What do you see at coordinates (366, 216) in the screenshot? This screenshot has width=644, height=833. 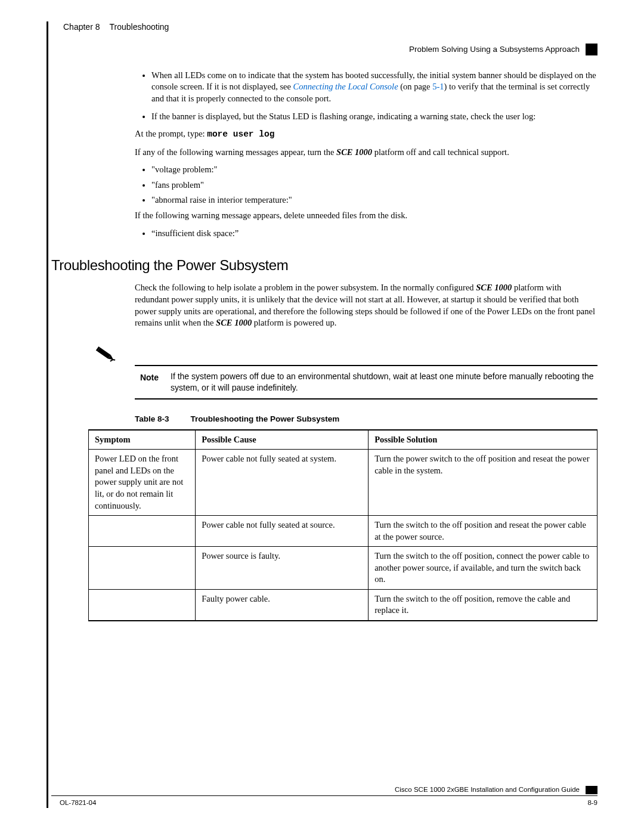 I see `disk-intro: If the following warning message appears…` at bounding box center [366, 216].